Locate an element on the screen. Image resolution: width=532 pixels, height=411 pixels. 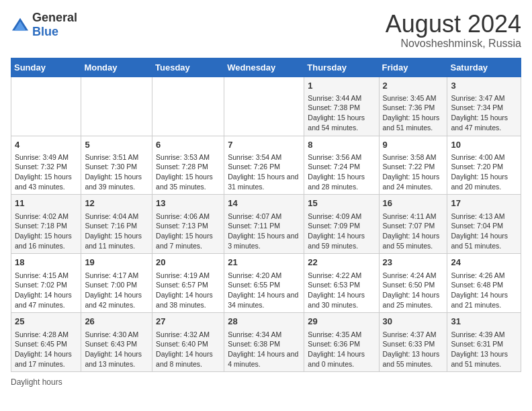
day-cell: 24Sunrise: 4:26 AM Sunset: 6:48 PM Dayli… is located at coordinates (484, 283).